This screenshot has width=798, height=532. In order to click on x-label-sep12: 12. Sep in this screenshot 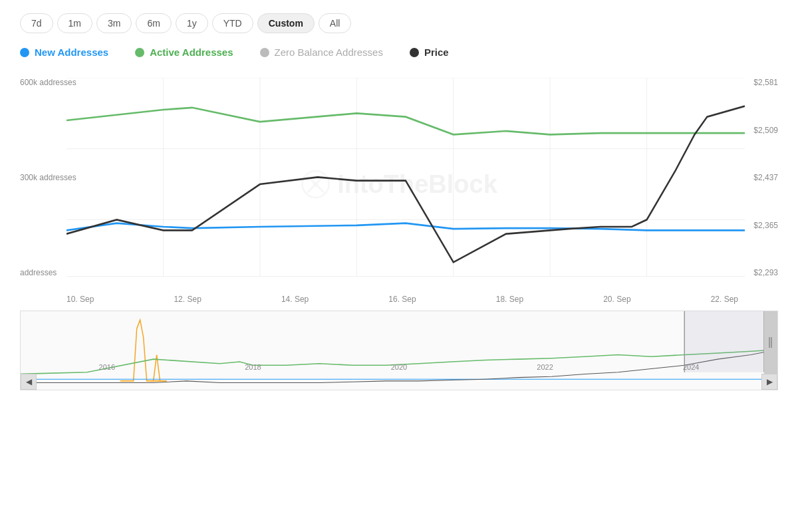, I will do `click(188, 299)`.